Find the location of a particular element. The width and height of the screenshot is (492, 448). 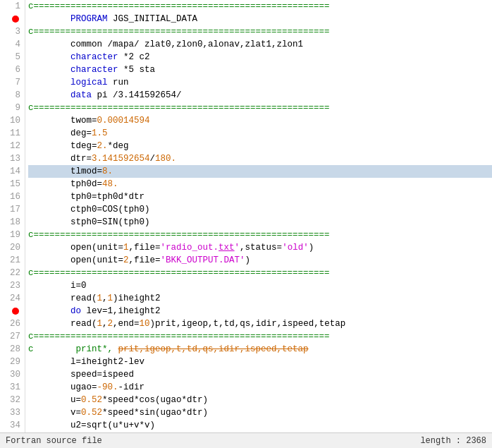

line-number: 4 is located at coordinates (13, 44).